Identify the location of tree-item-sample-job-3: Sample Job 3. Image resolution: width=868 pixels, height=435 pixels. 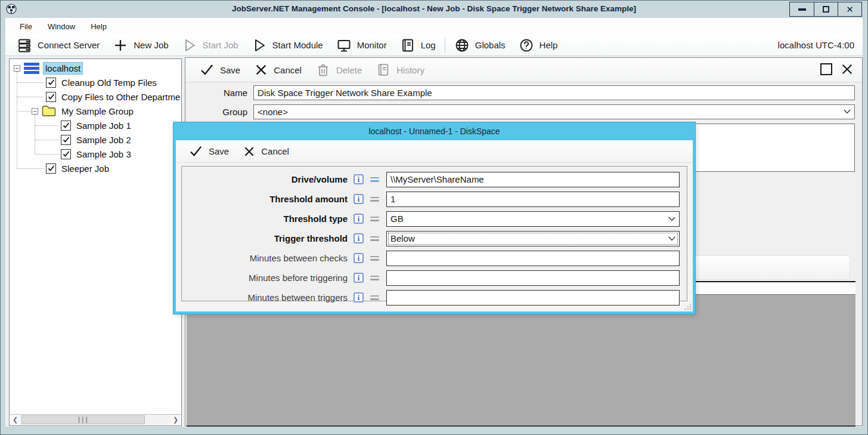
(97, 154).